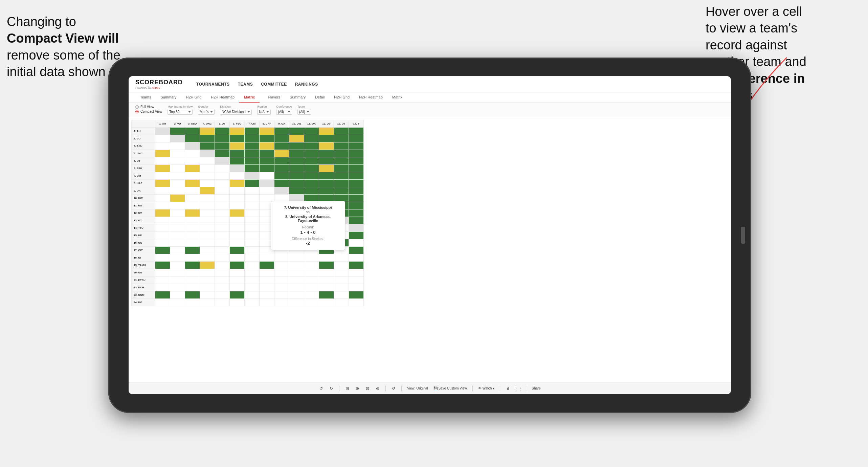 The width and height of the screenshot is (868, 467). I want to click on toolbar-refresh: ↺, so click(394, 388).